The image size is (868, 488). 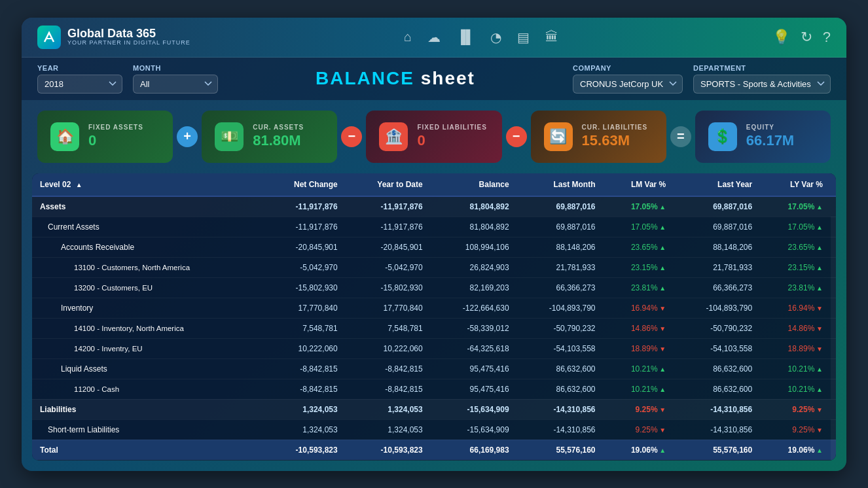 What do you see at coordinates (795, 184) in the screenshot?
I see `col-ly-var: LY Var %` at bounding box center [795, 184].